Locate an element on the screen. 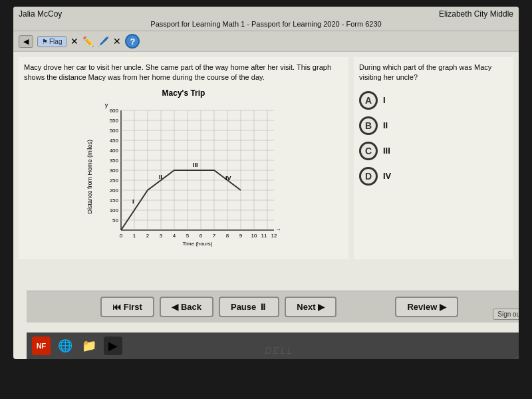 The image size is (532, 399). pencil-icon: ✏️ is located at coordinates (88, 41).